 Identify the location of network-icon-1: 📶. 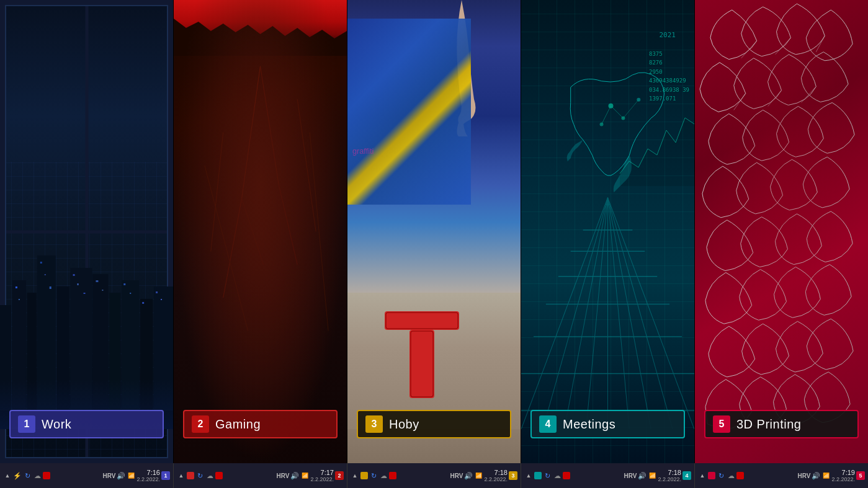
(131, 476).